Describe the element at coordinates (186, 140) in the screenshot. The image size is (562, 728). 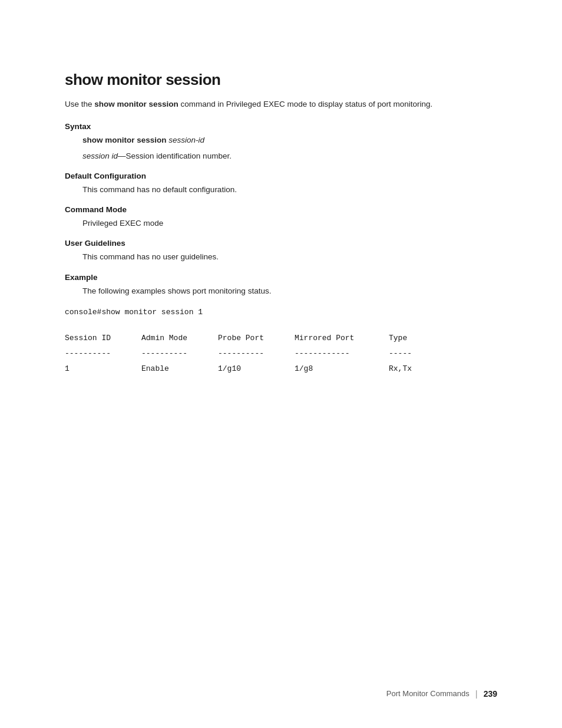
I see `syntax-command-italic: session-id` at that location.